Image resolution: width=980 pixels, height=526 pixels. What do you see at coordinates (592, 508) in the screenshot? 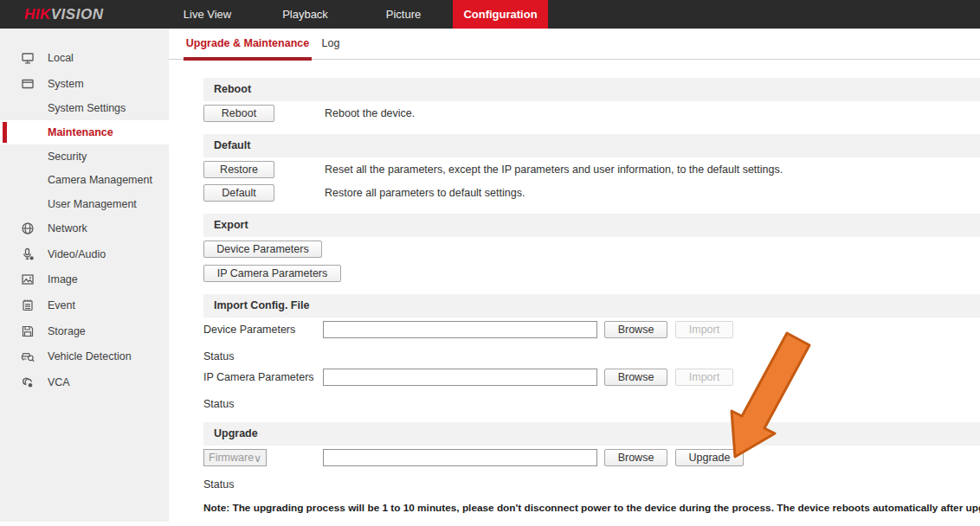
I see `upgrade-note: Note: The upgrading process will be 1 to…` at bounding box center [592, 508].